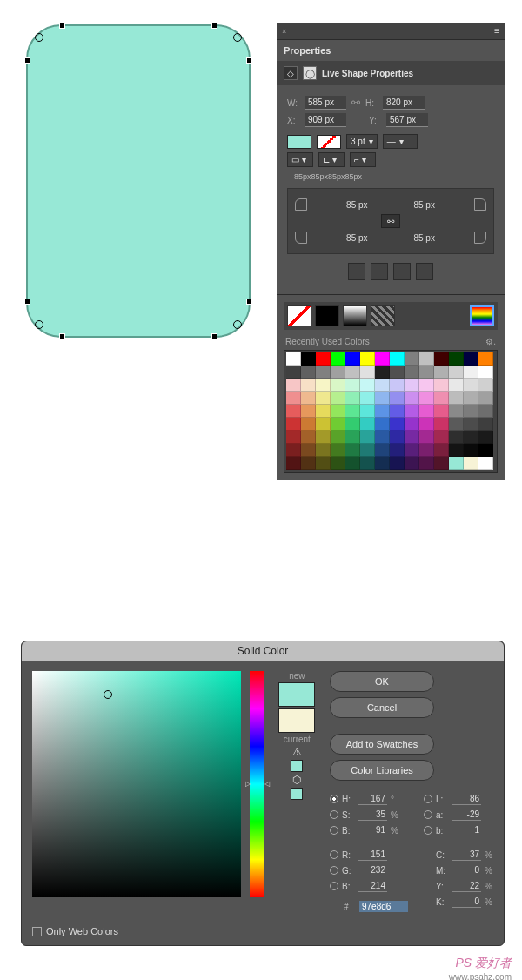  I want to click on r-radio, so click(334, 855).